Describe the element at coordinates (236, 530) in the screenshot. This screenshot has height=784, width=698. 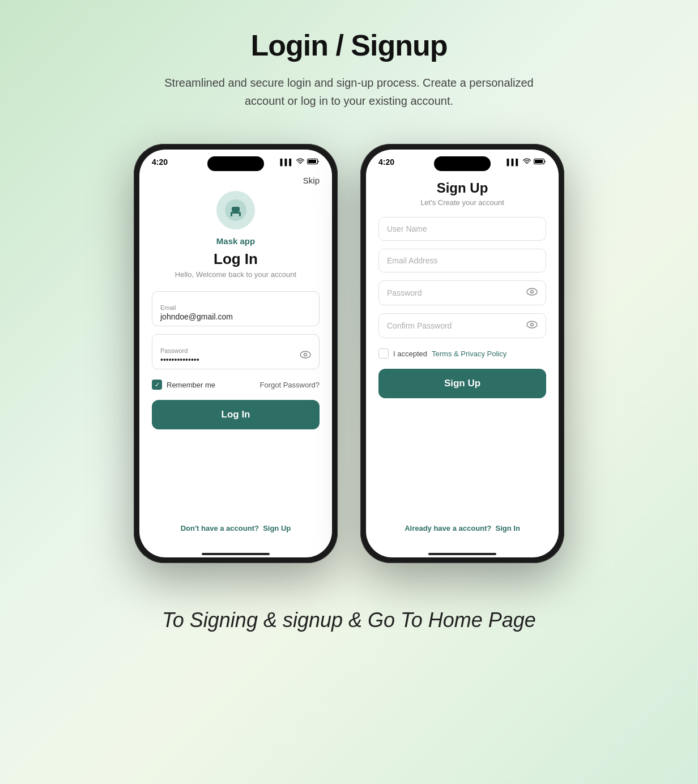
I see `login-bottom-link: Don't have a account? Sign Up` at that location.